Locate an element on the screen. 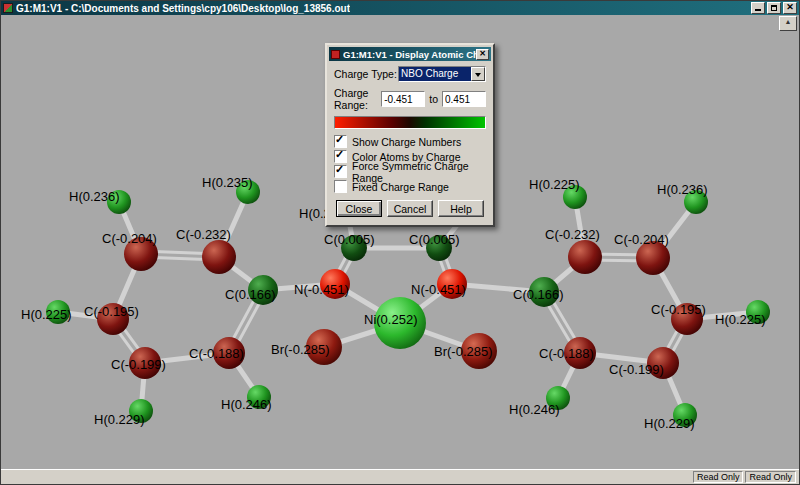  status-bar: Read Only Read Only is located at coordinates (400, 476).